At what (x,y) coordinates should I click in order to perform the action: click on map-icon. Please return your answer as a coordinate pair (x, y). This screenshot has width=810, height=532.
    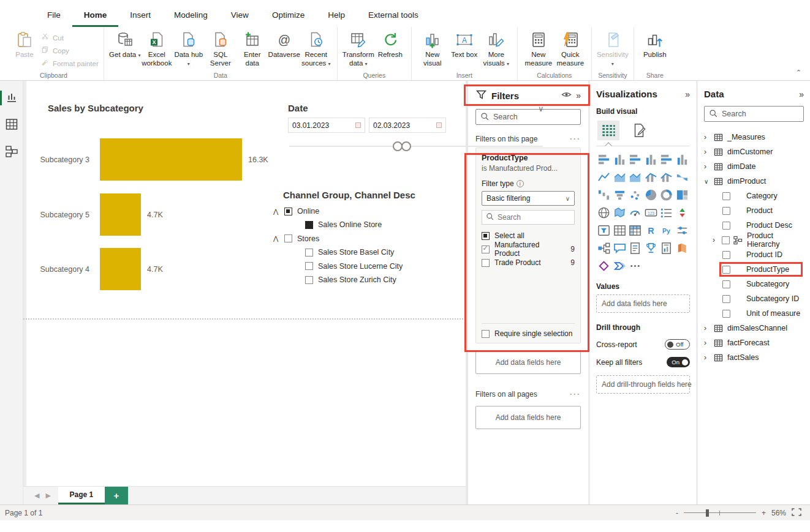
    Looking at the image, I should click on (604, 212).